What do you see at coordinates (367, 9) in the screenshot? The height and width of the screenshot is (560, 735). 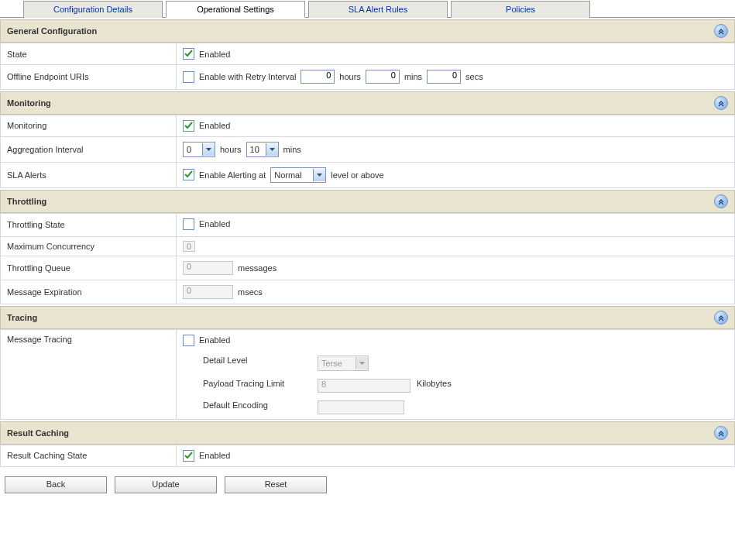 I see `tab-bar: Configuration Details Operational Settin…` at bounding box center [367, 9].